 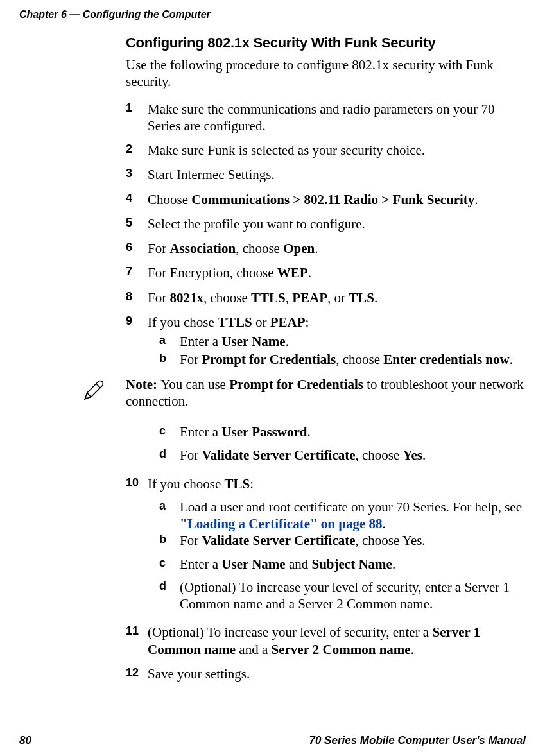 What do you see at coordinates (186, 484) in the screenshot?
I see `text: If you choose` at bounding box center [186, 484].